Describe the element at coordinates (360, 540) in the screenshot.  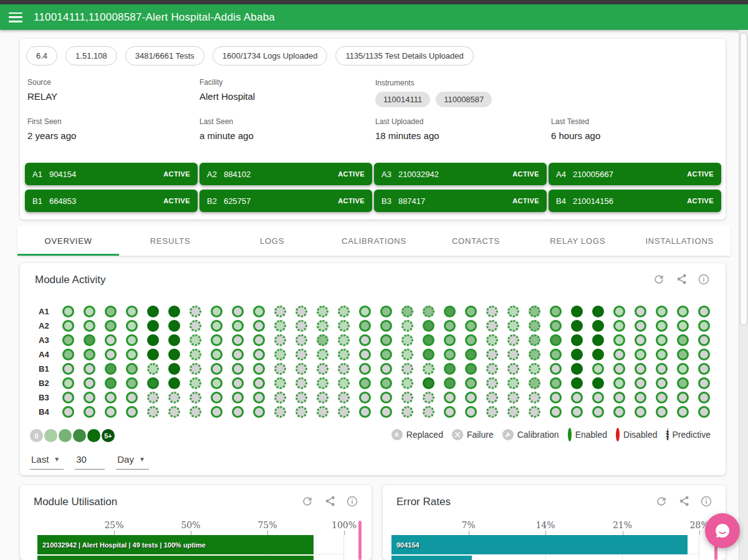
I see `chart-vertical-scrollbar` at that location.